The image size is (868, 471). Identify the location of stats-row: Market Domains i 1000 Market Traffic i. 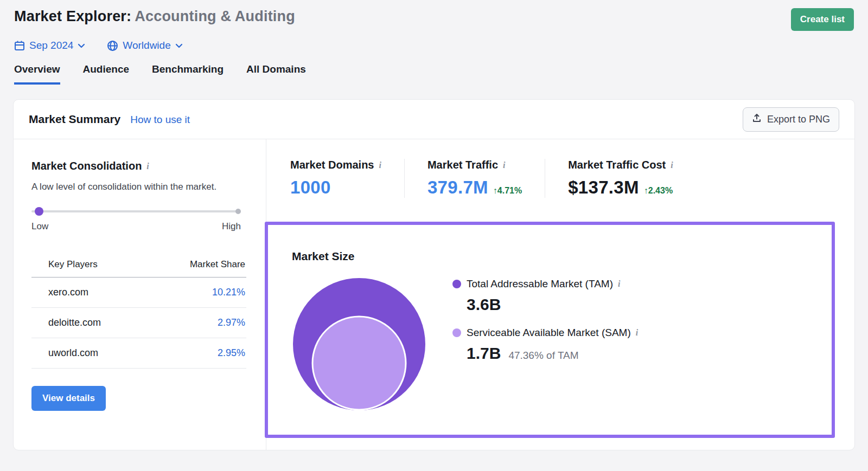
(560, 178).